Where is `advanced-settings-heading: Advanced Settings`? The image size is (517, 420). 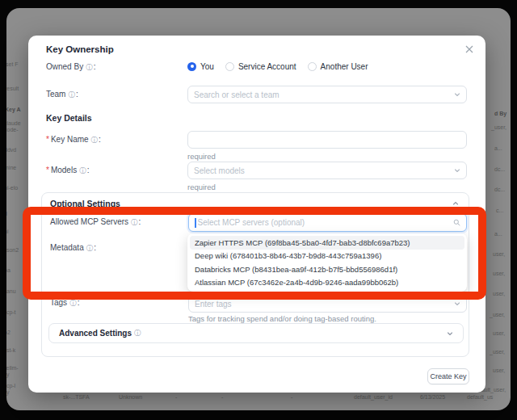
advanced-settings-heading: Advanced Settings is located at coordinates (95, 333).